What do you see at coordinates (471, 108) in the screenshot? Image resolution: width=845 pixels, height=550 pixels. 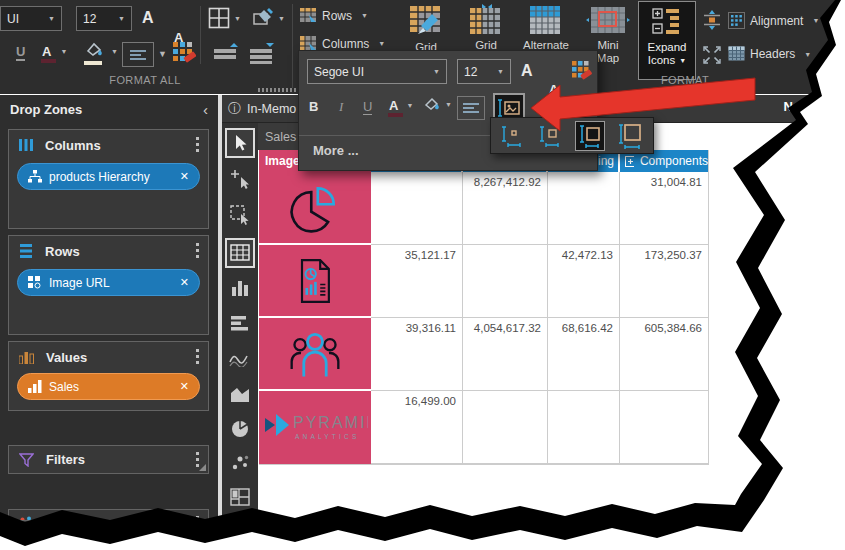 I see `toolbar-align-button` at bounding box center [471, 108].